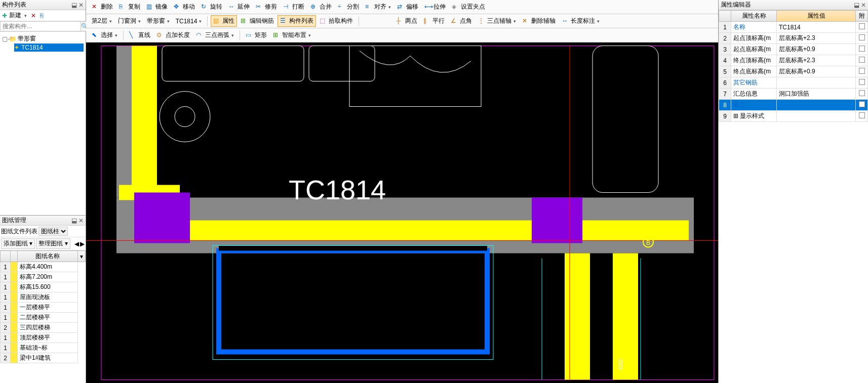 The image size is (868, 383). What do you see at coordinates (102, 21) in the screenshot?
I see `layer-select: 第2层▾` at bounding box center [102, 21].